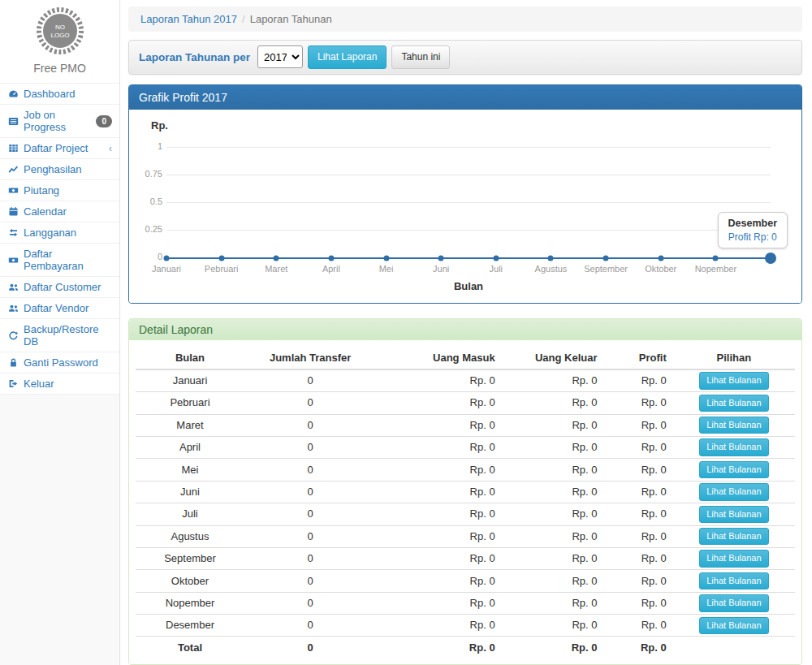 This screenshot has height=665, width=812. Describe the element at coordinates (60, 41) in the screenshot. I see `logo-block: NO LOGO Free PMO` at that location.